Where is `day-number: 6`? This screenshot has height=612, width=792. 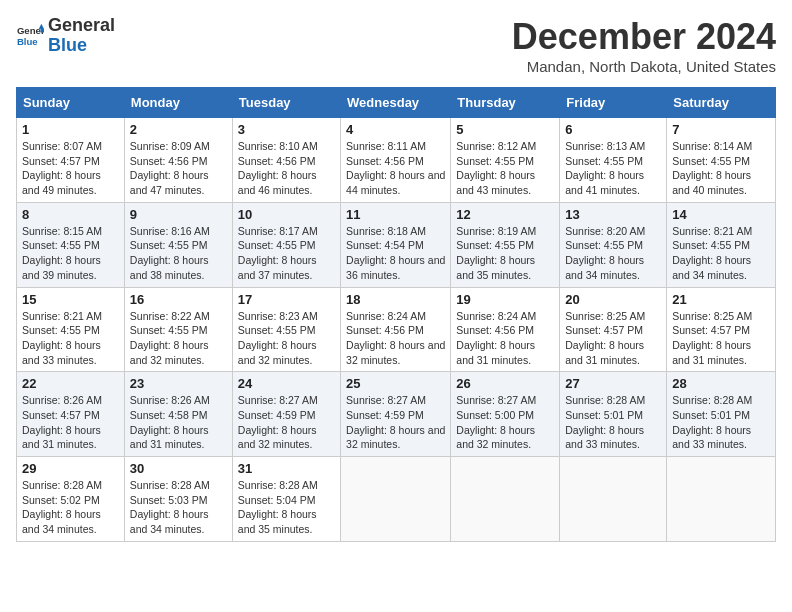
day-number: 6 is located at coordinates (613, 130).